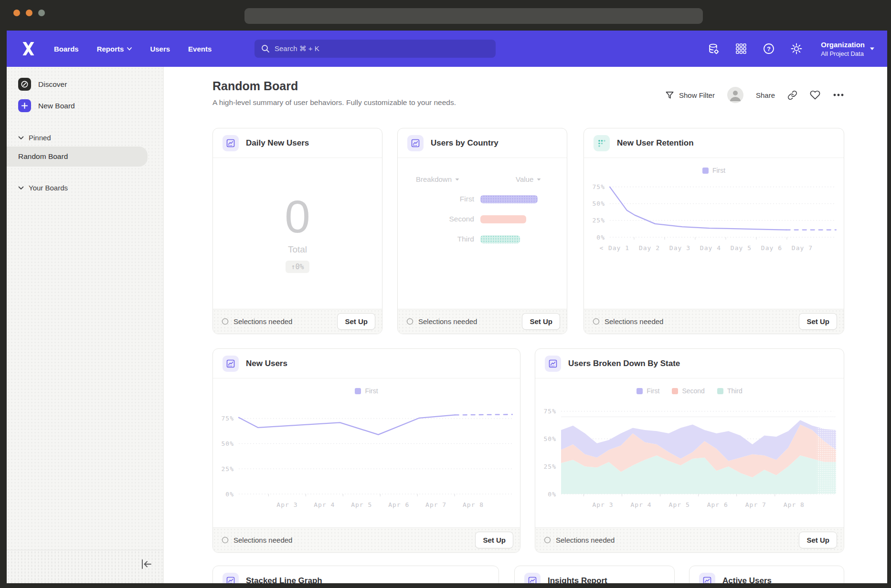 The width and height of the screenshot is (891, 588). What do you see at coordinates (29, 49) in the screenshot?
I see `mixpanel-logo-icon` at bounding box center [29, 49].